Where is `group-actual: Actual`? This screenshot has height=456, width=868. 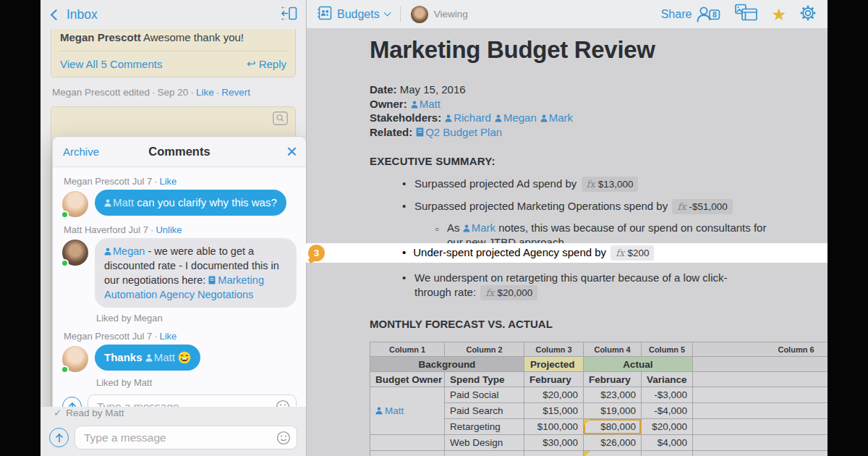
group-actual: Actual is located at coordinates (638, 365).